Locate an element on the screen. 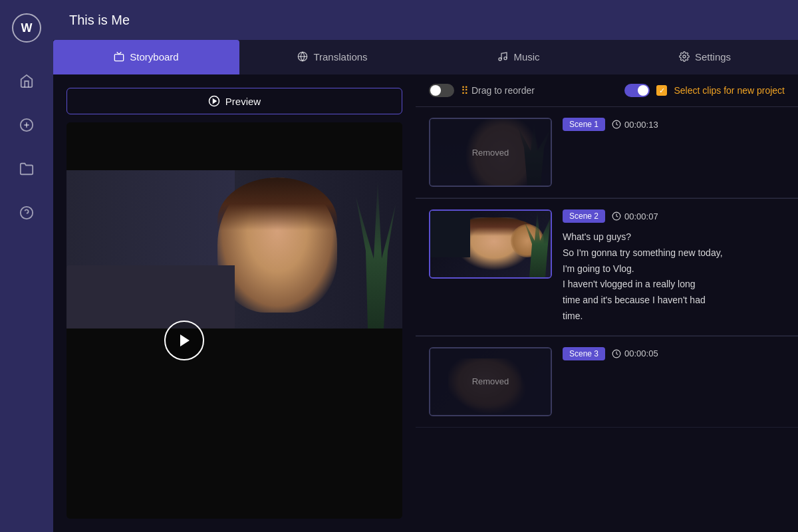 Image resolution: width=798 pixels, height=532 pixels. select-toggle-group: ✓ Select clips for new project is located at coordinates (705, 90).